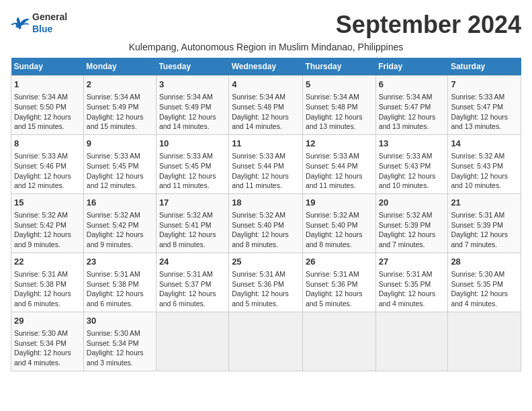 Image resolution: width=532 pixels, height=411 pixels. I want to click on calendar-cell: 7Sunrise: 5:33 AMSunset: 5:47 PMDaylight…, so click(485, 105).